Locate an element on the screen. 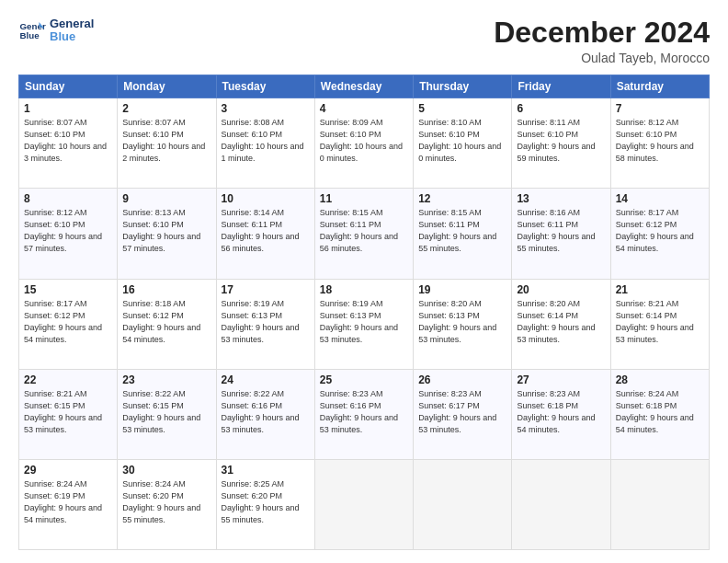  day-number: 8 is located at coordinates (68, 199).